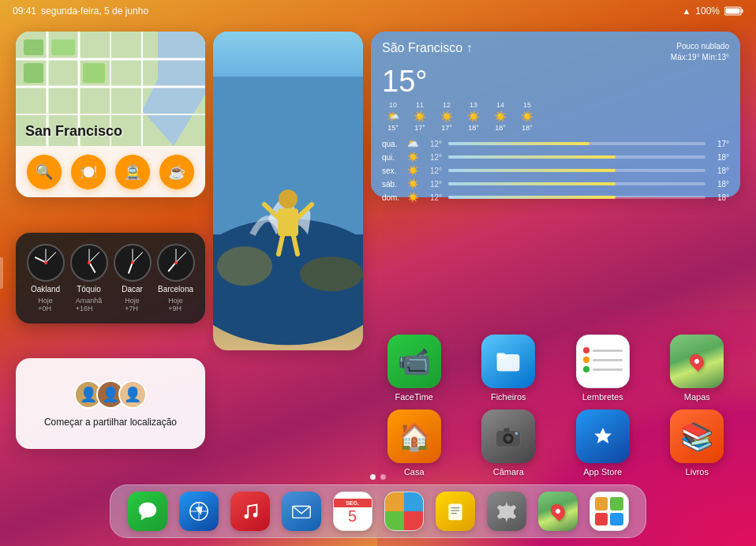 The height and width of the screenshot is (546, 756). Describe the element at coordinates (577, 157) in the screenshot. I see `forecast-bar-thu` at that location.